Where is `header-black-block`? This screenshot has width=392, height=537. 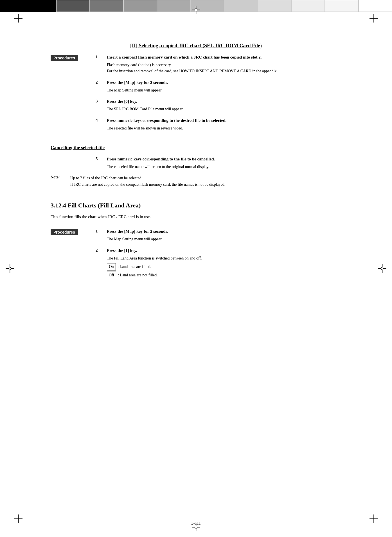
header-black-block is located at coordinates (28, 6).